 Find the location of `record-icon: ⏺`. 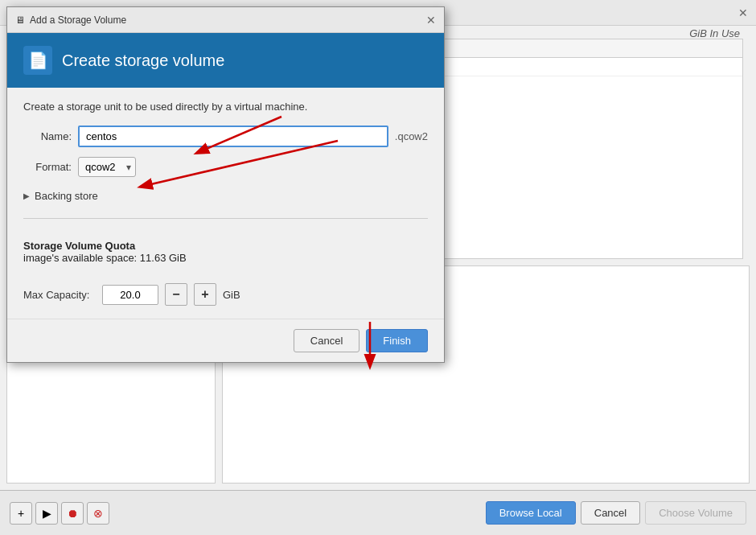

record-icon: ⏺ is located at coordinates (72, 513).